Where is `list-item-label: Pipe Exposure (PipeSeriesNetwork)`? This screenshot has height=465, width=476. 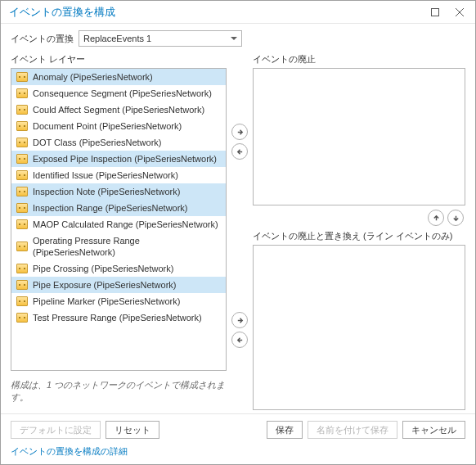 list-item-label: Pipe Exposure (PipeSeriesNetwork) is located at coordinates (105, 285).